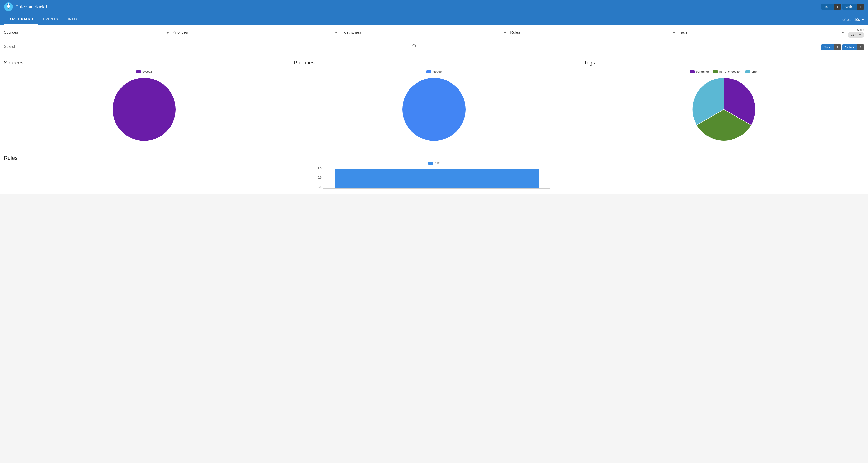 The width and height of the screenshot is (868, 463). Describe the element at coordinates (861, 47) in the screenshot. I see `search-notice-count: 1` at that location.